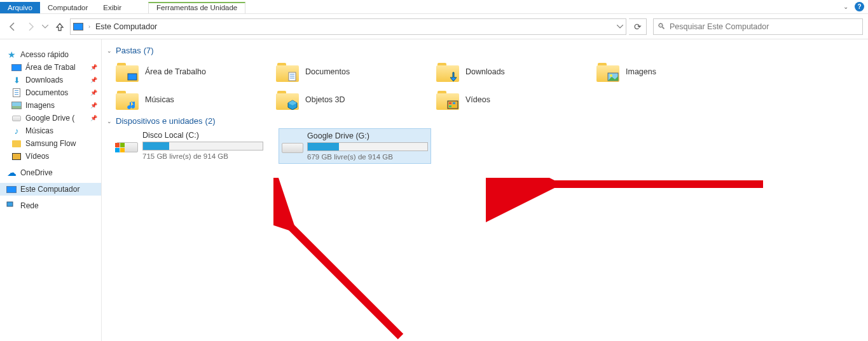 This screenshot has height=341, width=868. What do you see at coordinates (47, 93) in the screenshot?
I see `sidebar-label: Documentos` at bounding box center [47, 93].